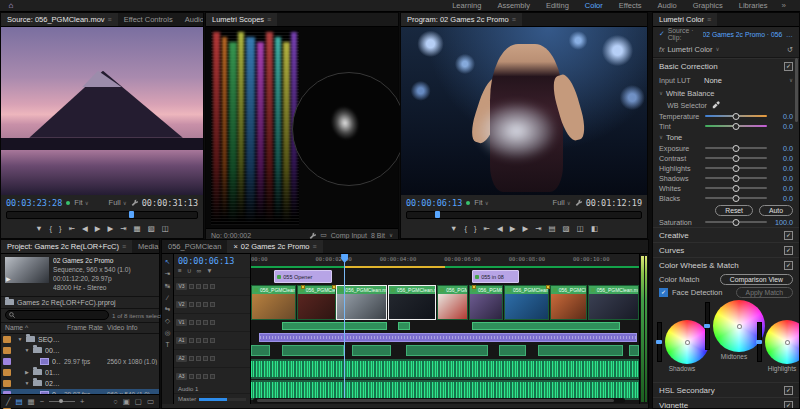 The height and width of the screenshot is (409, 800). I want to click on project-row-00-live-1: 00 LIVE 129.97 fps2560 x 1080 (1.0), so click(80, 362).